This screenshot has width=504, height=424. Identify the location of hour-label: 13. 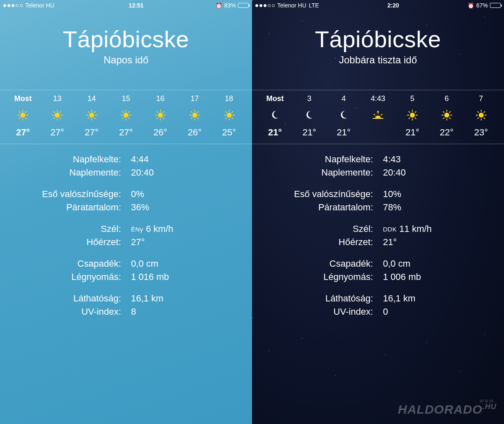
(57, 99).